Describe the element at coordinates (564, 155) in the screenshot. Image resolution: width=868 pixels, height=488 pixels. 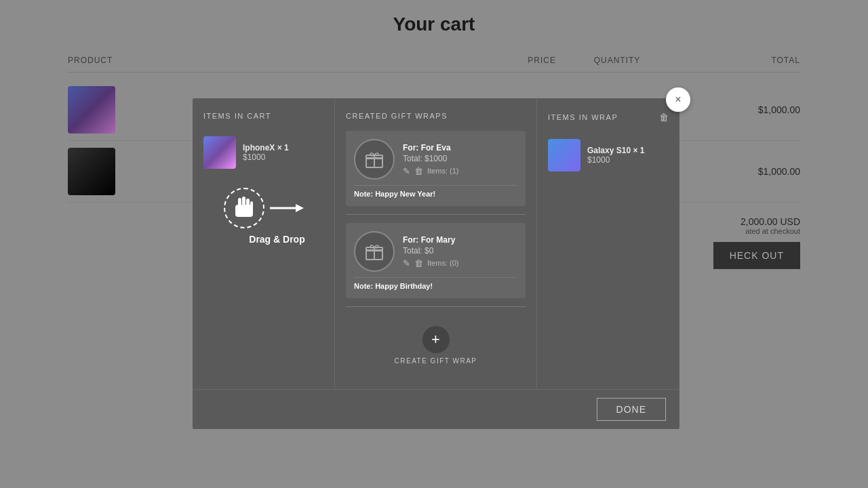
I see `wrap-item-image` at that location.